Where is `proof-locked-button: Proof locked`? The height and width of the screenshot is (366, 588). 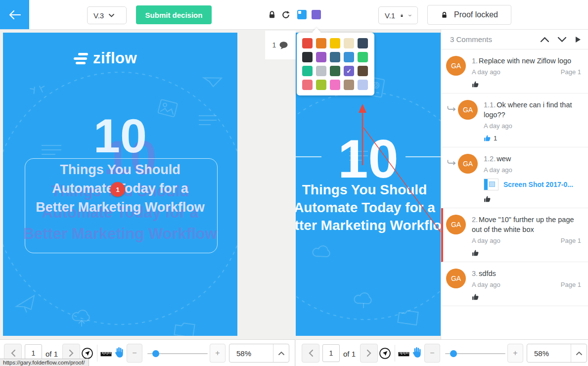
proof-locked-button: Proof locked is located at coordinates (469, 15).